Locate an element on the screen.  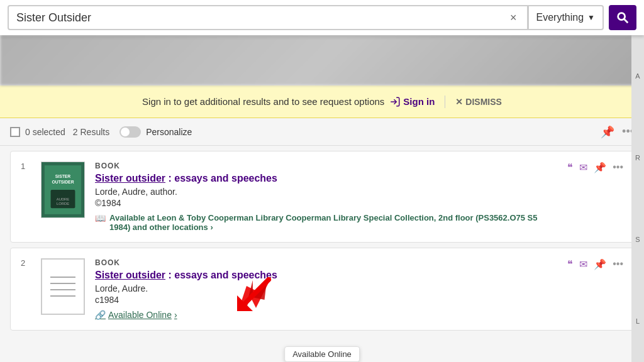
online-label-2: Available Online is located at coordinates (140, 315).